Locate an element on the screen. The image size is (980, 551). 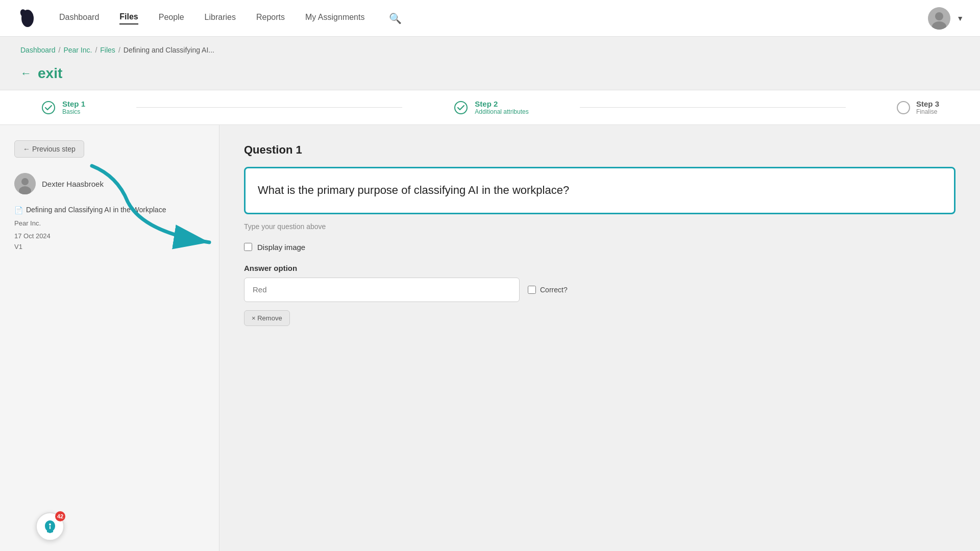
exit-bar: ← exit is located at coordinates (490, 74).